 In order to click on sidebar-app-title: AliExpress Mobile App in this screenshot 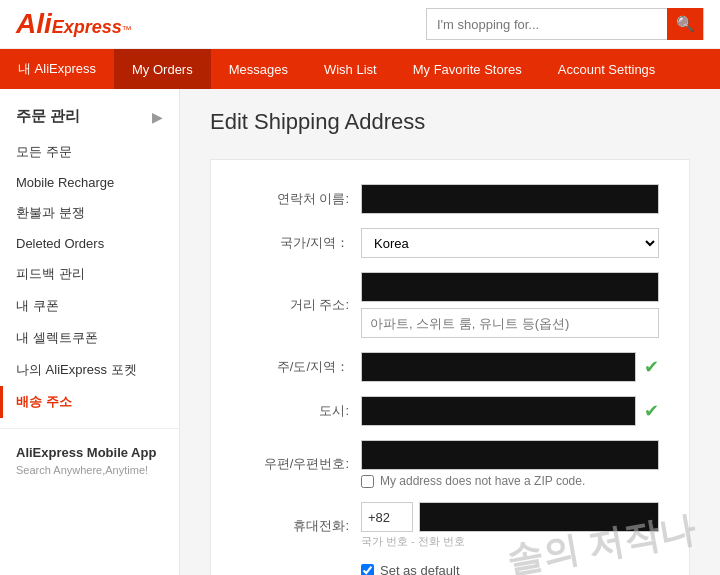, I will do `click(90, 452)`.